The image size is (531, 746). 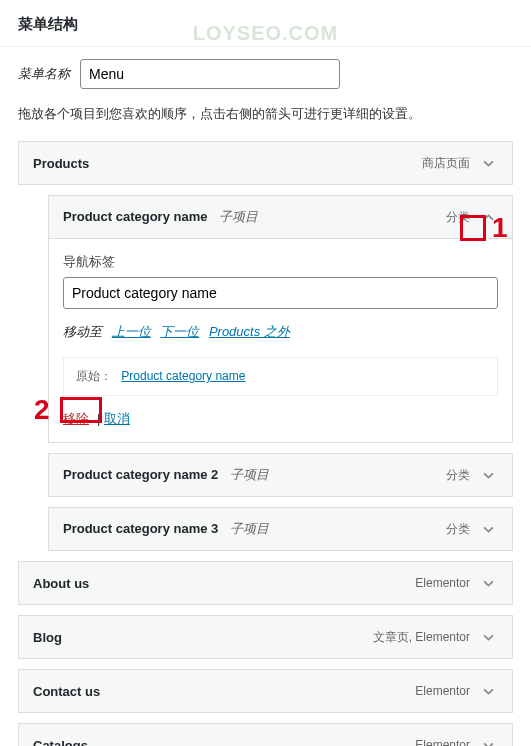 What do you see at coordinates (76, 418) in the screenshot?
I see `remove-link: 移除` at bounding box center [76, 418].